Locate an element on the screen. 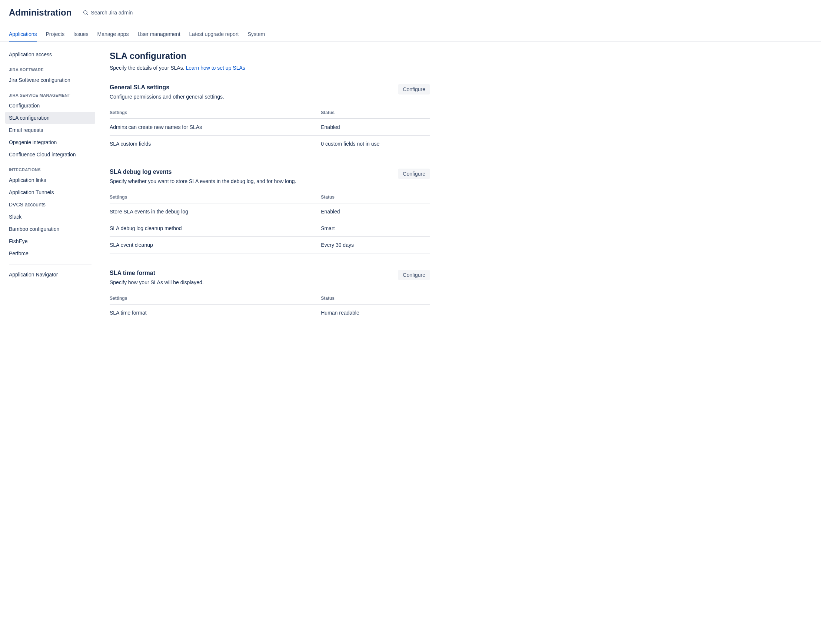 This screenshot has height=644, width=821. sidebar-item-sla-configuration: SLA configuration is located at coordinates (51, 118).